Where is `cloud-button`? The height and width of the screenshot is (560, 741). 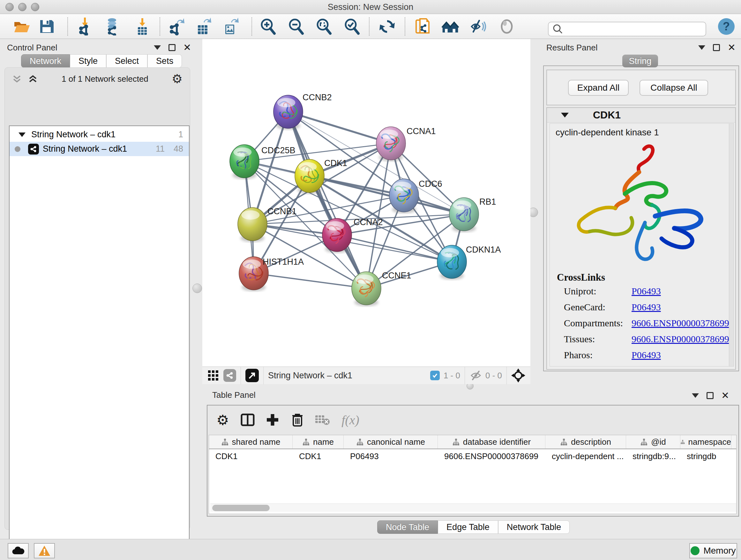 cloud-button is located at coordinates (18, 551).